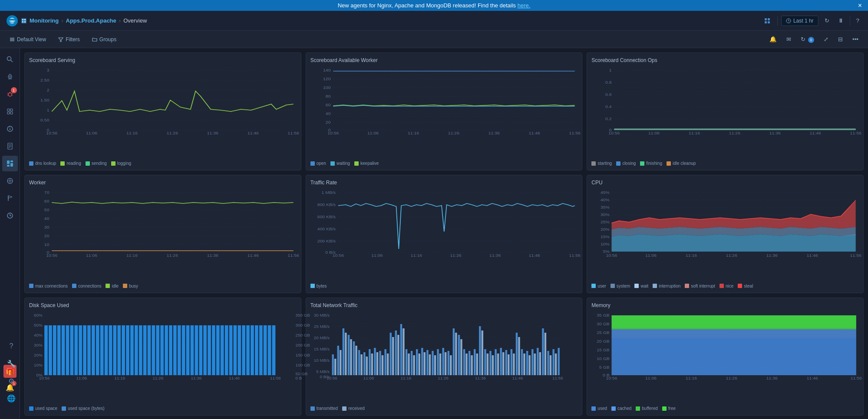 The image size is (868, 419). I want to click on panel-scoreboard-worker: Scoreboard Available Worker 140 120 100 …, so click(444, 111).